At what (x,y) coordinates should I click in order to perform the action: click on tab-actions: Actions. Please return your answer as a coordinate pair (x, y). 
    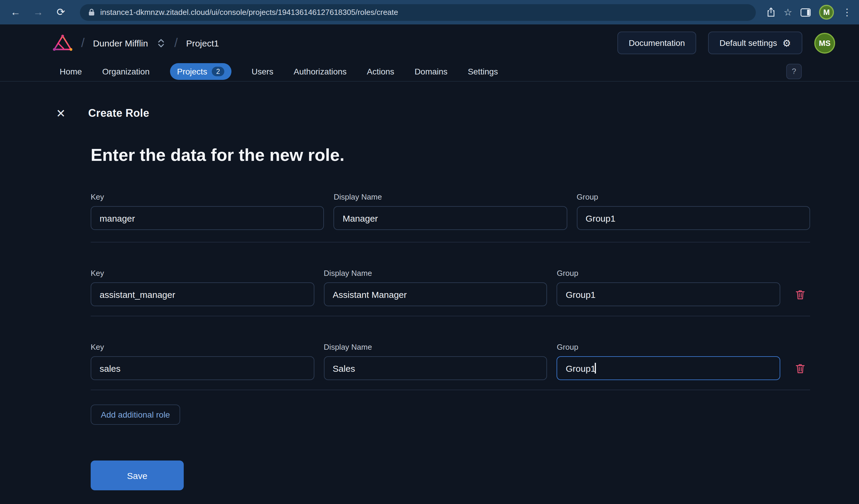
    Looking at the image, I should click on (380, 71).